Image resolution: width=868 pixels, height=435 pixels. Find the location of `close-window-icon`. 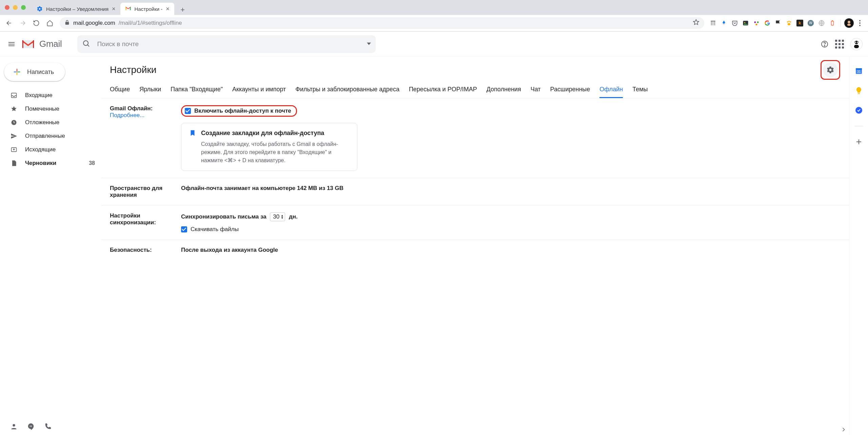

close-window-icon is located at coordinates (7, 7).